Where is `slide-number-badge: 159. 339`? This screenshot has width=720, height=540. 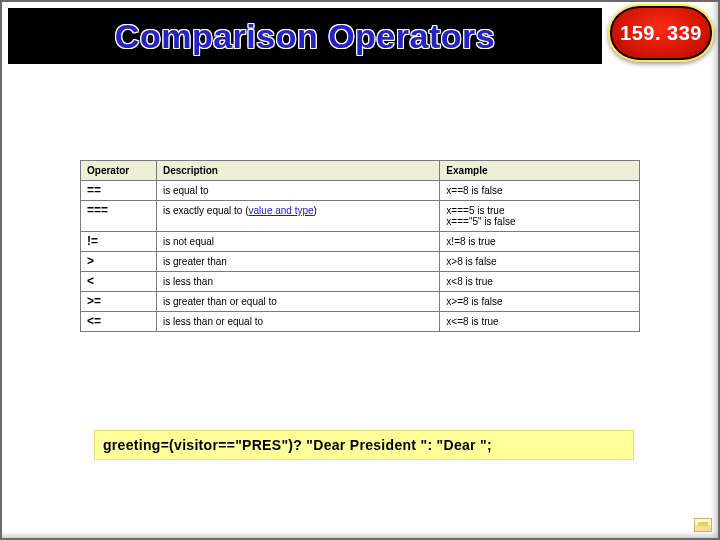 slide-number-badge: 159. 339 is located at coordinates (661, 33).